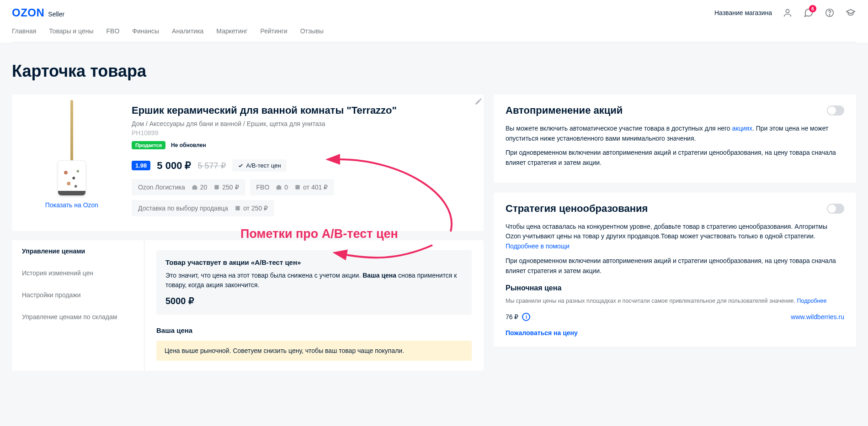 The height and width of the screenshot is (426, 868). Describe the element at coordinates (56, 14) in the screenshot. I see `logo-sub: Seller` at that location.